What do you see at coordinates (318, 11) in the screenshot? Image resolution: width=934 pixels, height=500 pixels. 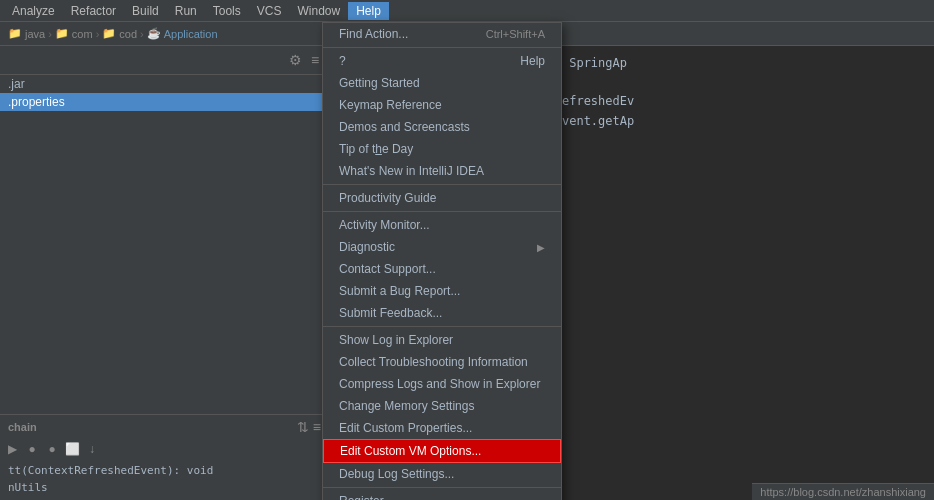 I see `menu-window: Window` at bounding box center [318, 11].